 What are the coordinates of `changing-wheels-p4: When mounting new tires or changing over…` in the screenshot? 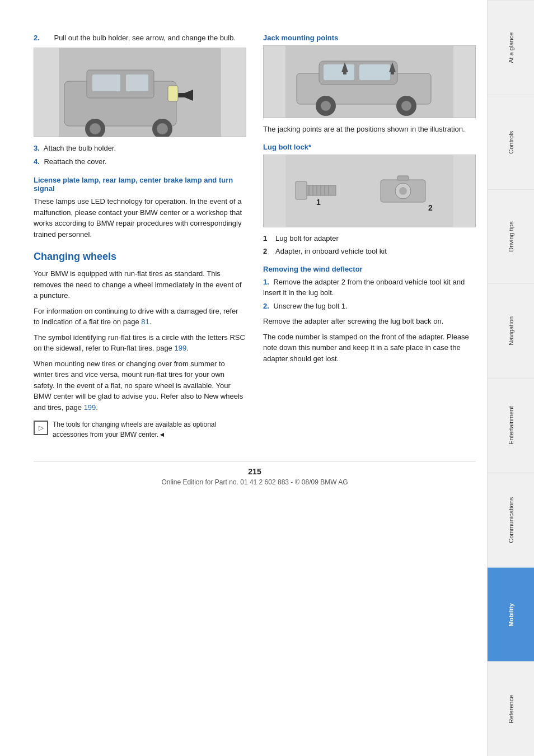 It's located at (140, 386).